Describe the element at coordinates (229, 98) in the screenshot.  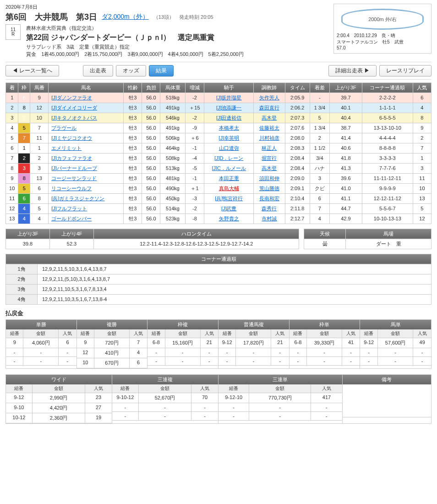
I see `jockey-link: [J]坂井瑠星` at that location.